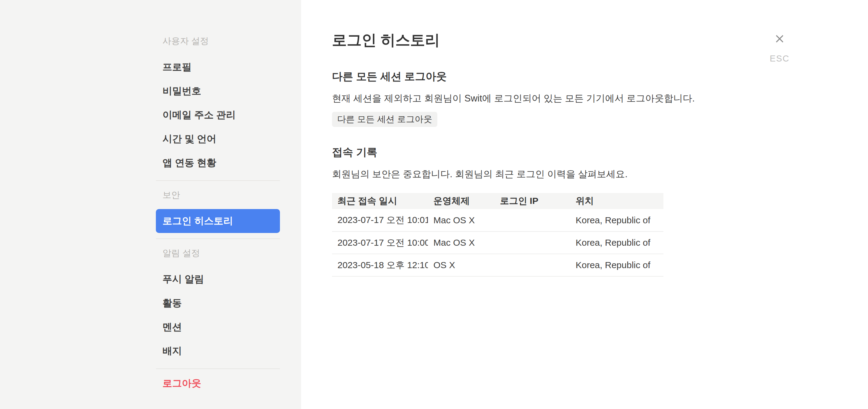 The height and width of the screenshot is (409, 868). Describe the element at coordinates (218, 253) in the screenshot. I see `sidebar-group-label: 알림 설정` at that location.